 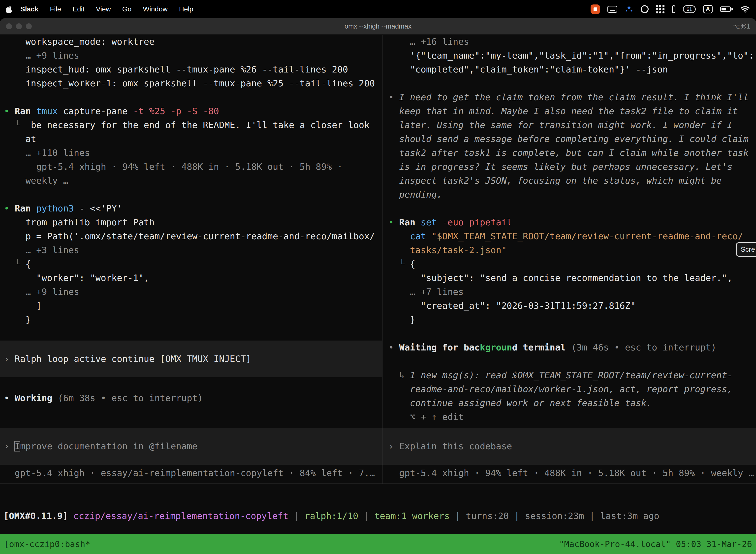 I want to click on tmux-session-label: [omx-cczip0:bash*, so click(x=47, y=544).